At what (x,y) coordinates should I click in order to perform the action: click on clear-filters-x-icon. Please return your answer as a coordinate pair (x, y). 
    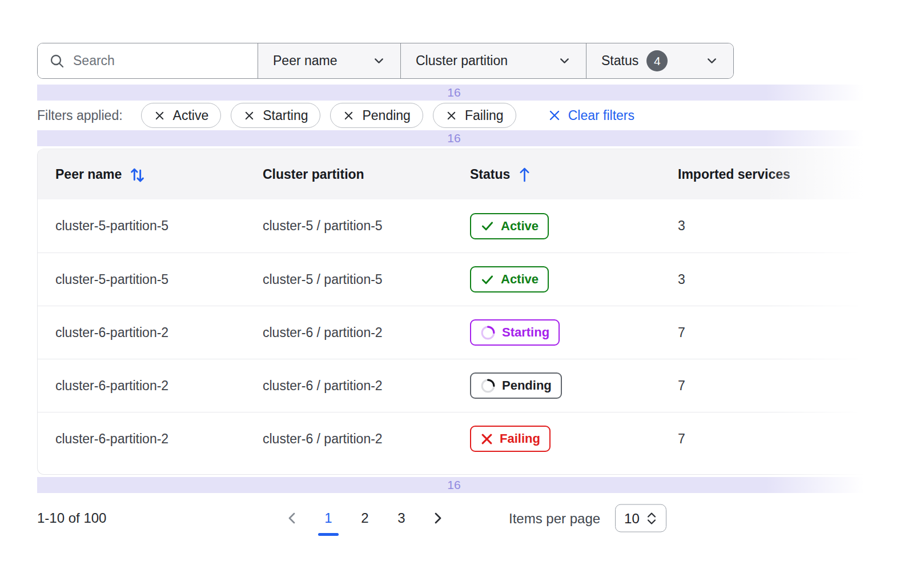
    Looking at the image, I should click on (555, 115).